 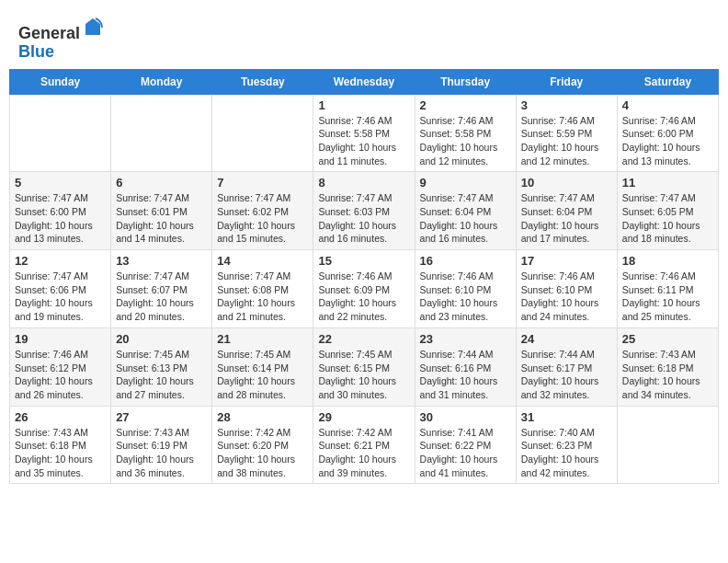 What do you see at coordinates (667, 212) in the screenshot?
I see `calendar-cell: 11Sunrise: 7:47 AM Sunset: 6:05 PM Dayli…` at bounding box center [667, 212].